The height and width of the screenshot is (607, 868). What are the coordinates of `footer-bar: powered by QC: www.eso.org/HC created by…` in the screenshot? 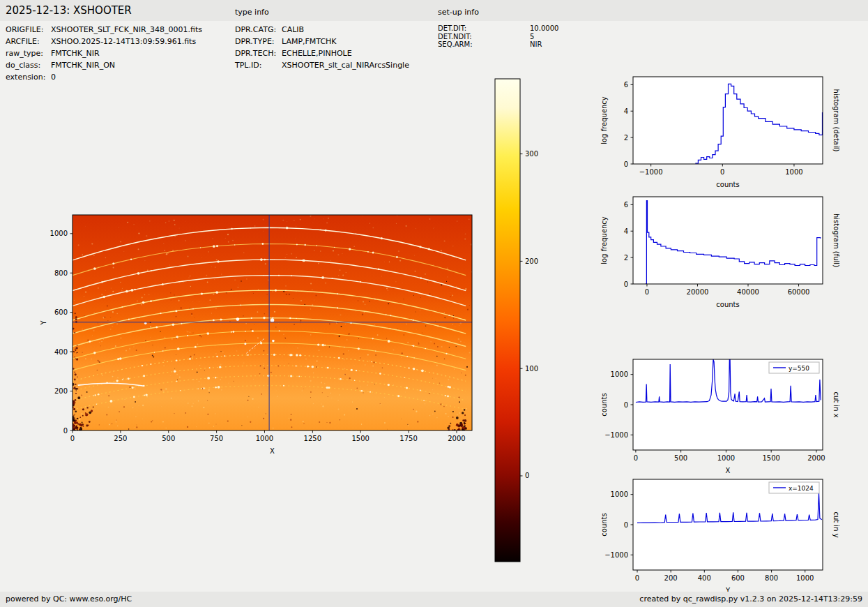 It's located at (434, 599).